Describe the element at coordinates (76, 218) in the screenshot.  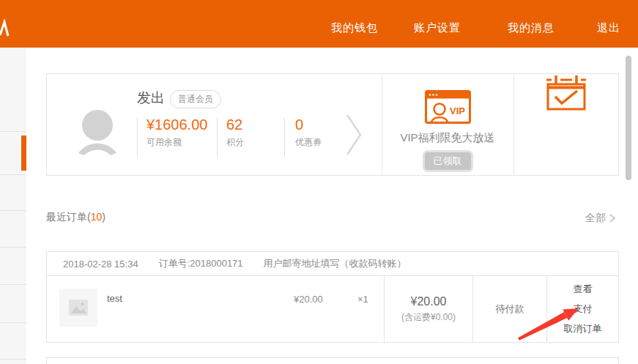
I see `recent-orders-title: 最近订单(10)` at that location.